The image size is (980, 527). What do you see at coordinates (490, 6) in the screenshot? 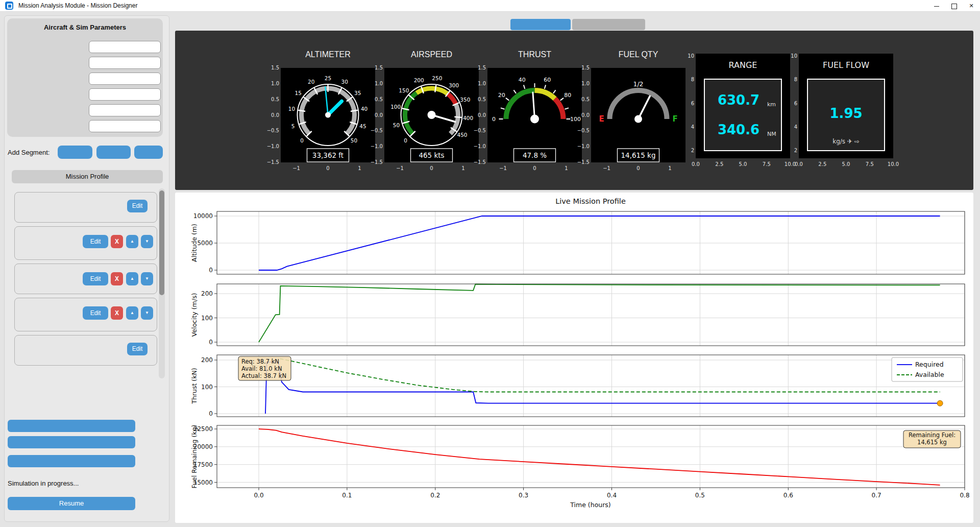
I see `title-bar: Mission Analysis Module - Mission Design…` at bounding box center [490, 6].